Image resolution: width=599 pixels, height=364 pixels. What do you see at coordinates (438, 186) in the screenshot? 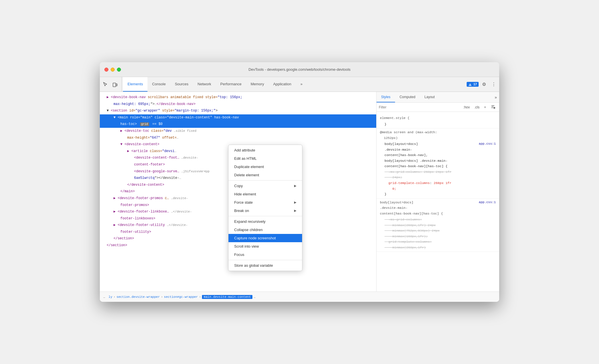
I see `css-property-grid-template-1: grid-template-columns: 268px 1fr 0;` at bounding box center [438, 186].